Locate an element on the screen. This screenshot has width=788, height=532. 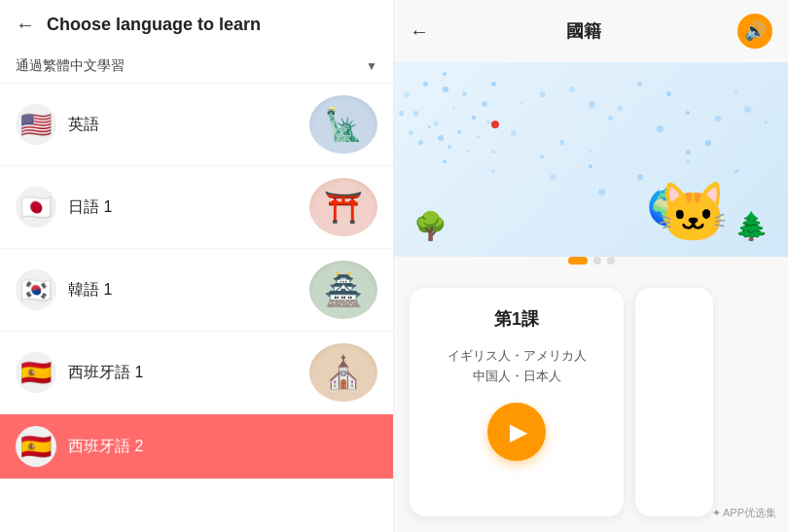
page-title: Choose language to learn is located at coordinates (154, 25).